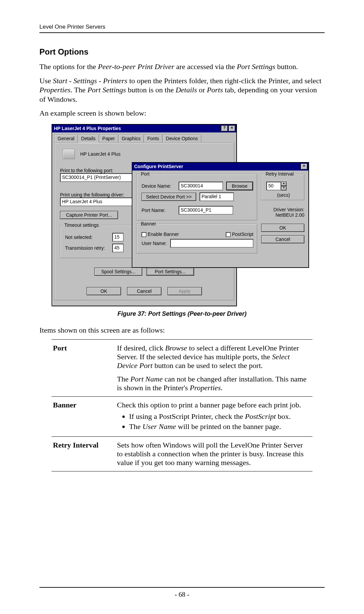  Describe the element at coordinates (215, 417) in the screenshot. I see `row-banner-value: Check this option to print a banner page…` at that location.